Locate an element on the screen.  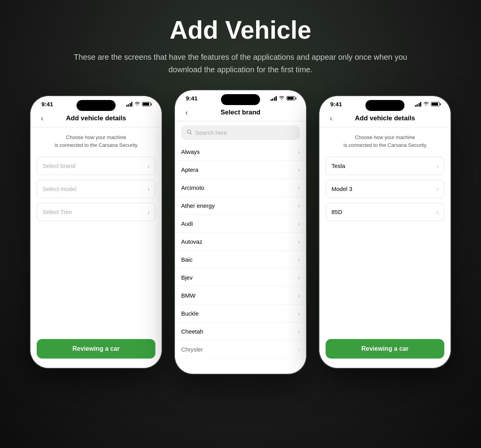
search-bar: Search here is located at coordinates (241, 133).